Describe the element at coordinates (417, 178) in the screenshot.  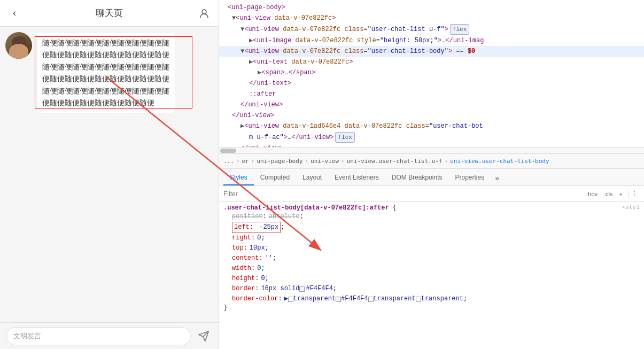
I see `tab-dom-breakpoints: DOM Breakpoints` at that location.